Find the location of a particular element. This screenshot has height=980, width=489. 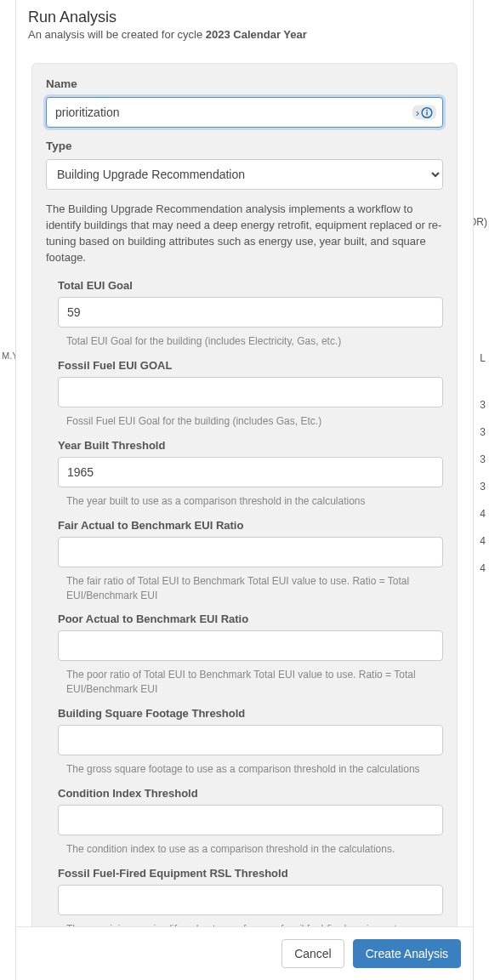

fair-ratio-group: Fair Actual to Benchmark EUI Ratio The f… is located at coordinates (250, 561).